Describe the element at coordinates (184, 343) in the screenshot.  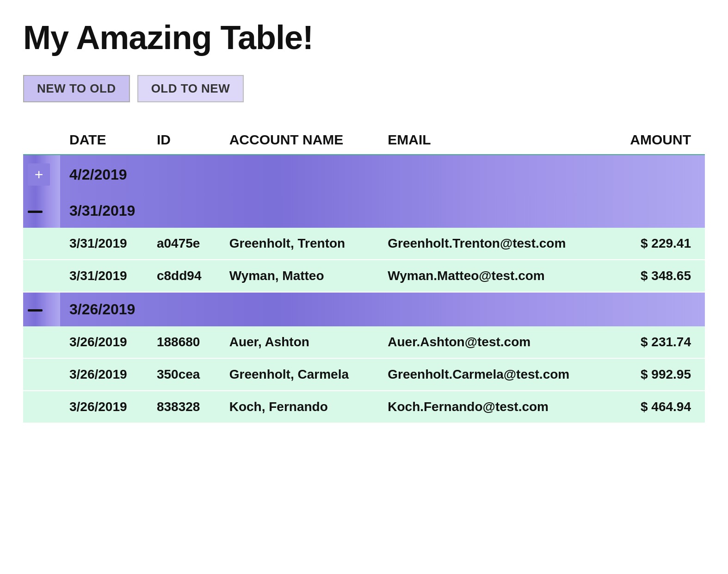
I see `row-id: 188680` at that location.